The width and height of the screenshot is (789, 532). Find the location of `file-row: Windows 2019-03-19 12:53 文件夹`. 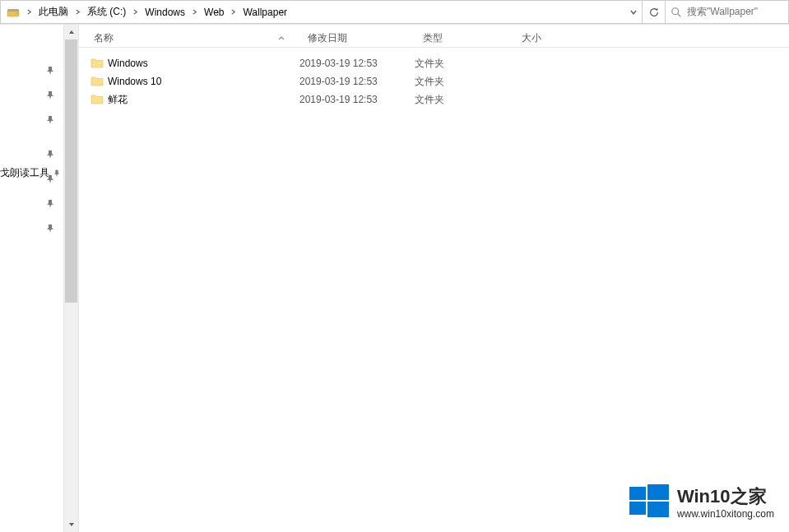

file-row: Windows 2019-03-19 12:53 文件夹 is located at coordinates (434, 63).